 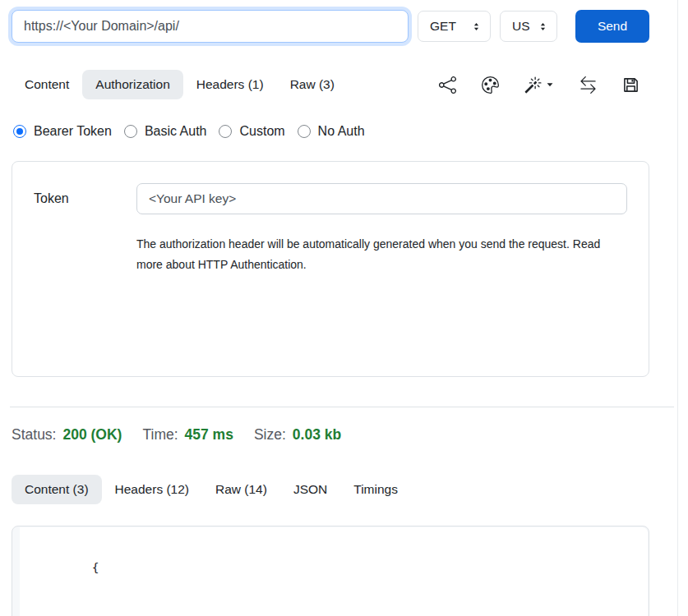 What do you see at coordinates (166, 131) in the screenshot?
I see `radio-basic-auth: Basic Auth` at bounding box center [166, 131].